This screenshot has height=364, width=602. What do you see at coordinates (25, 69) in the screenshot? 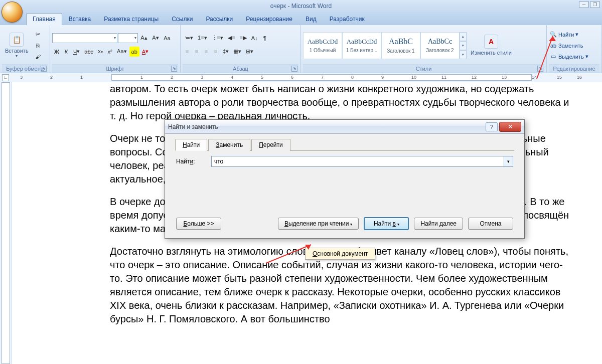
I see `clipboard-group-label: Буфер обмена` at bounding box center [25, 69].